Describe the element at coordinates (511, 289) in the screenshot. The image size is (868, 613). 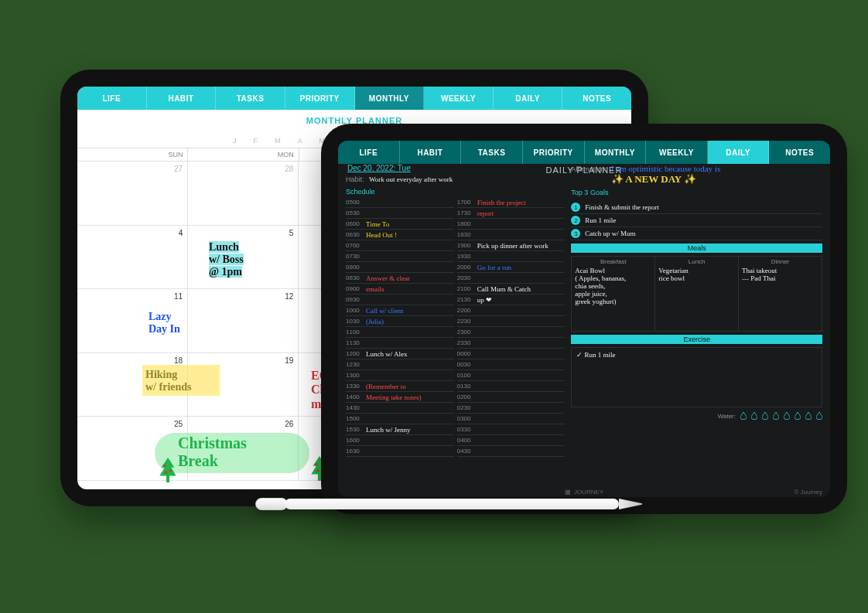
I see `schedule-row: 2100Call Mum & Catch` at that location.